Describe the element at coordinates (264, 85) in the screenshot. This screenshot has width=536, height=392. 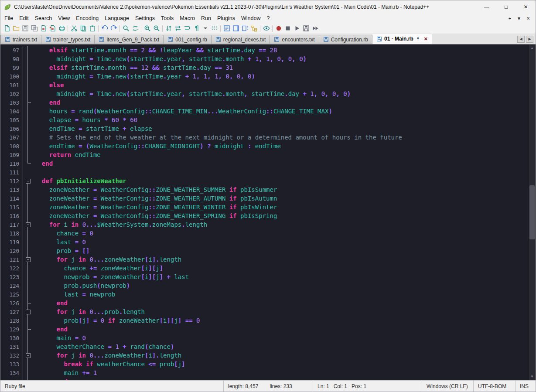
I see `code-line: 101 else` at that location.